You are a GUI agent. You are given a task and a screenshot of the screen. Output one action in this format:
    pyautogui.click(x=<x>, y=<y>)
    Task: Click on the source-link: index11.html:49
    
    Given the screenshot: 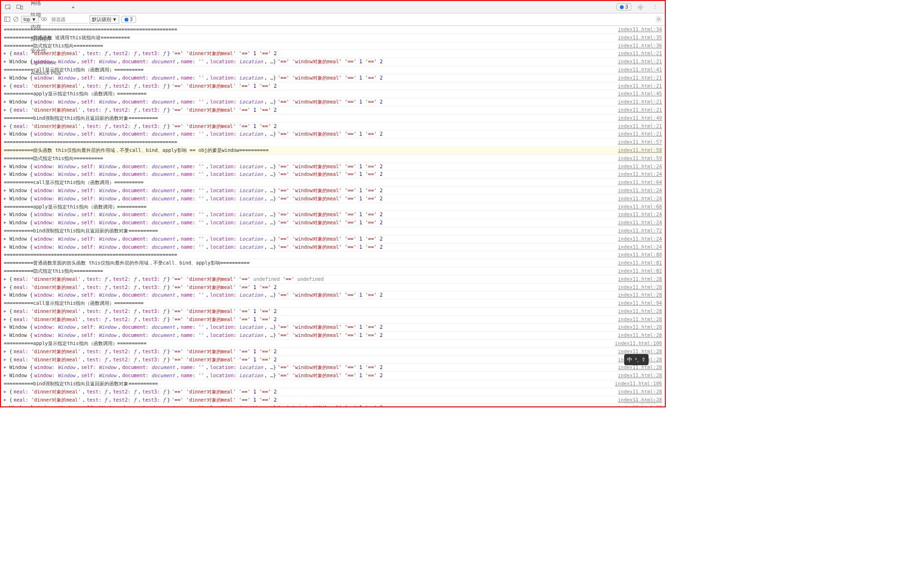 What is the action you would take?
    pyautogui.click(x=638, y=118)
    